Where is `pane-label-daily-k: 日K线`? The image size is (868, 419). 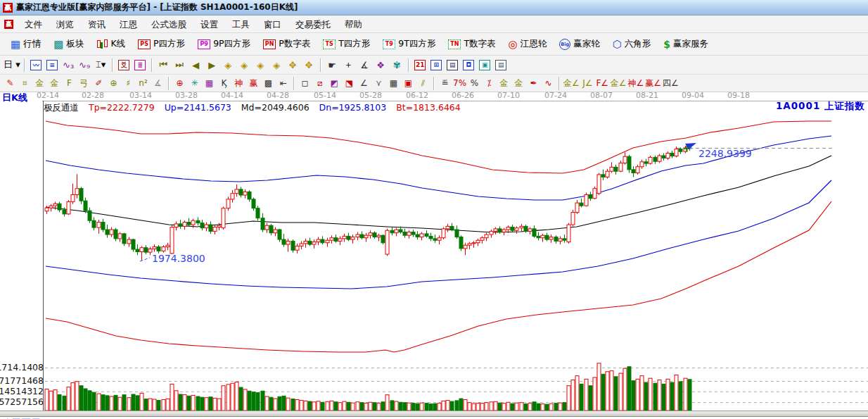
pane-label-daily-k: 日K线 is located at coordinates (15, 98).